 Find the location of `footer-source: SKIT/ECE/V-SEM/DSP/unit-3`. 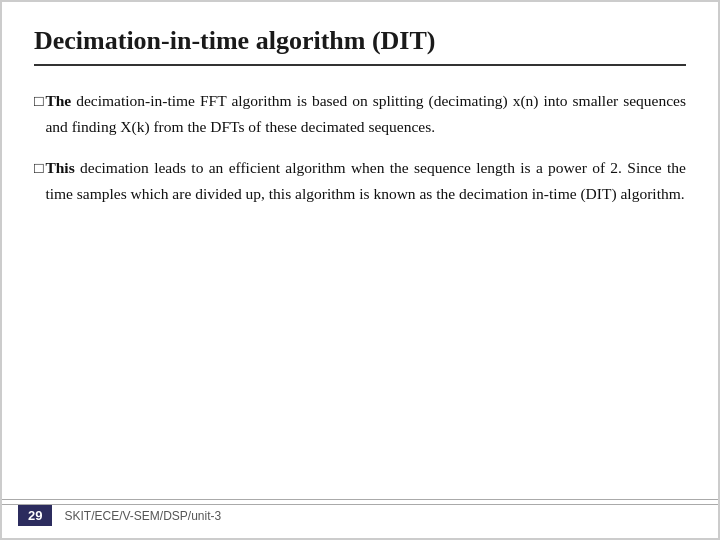

footer-source: SKIT/ECE/V-SEM/DSP/unit-3 is located at coordinates (142, 516).